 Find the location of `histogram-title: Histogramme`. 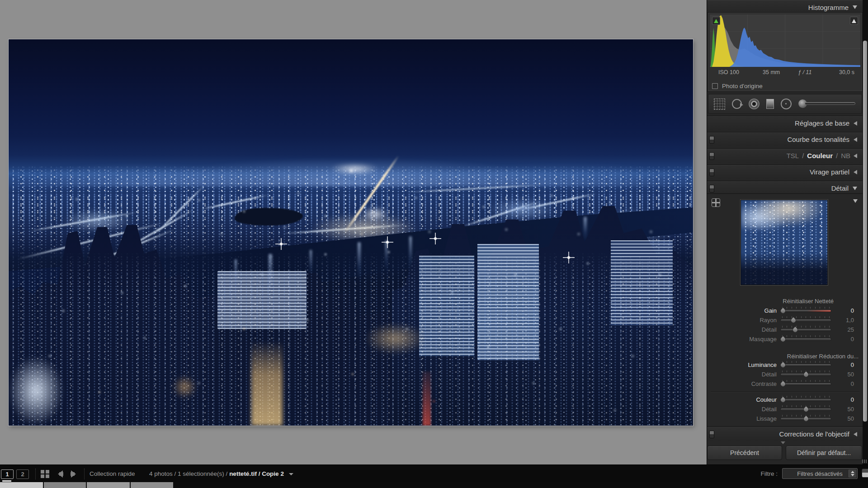

histogram-title: Histogramme is located at coordinates (828, 7).